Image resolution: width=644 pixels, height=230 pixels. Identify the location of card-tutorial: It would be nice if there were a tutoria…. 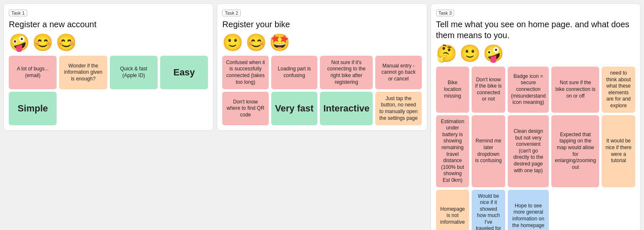
(618, 151).